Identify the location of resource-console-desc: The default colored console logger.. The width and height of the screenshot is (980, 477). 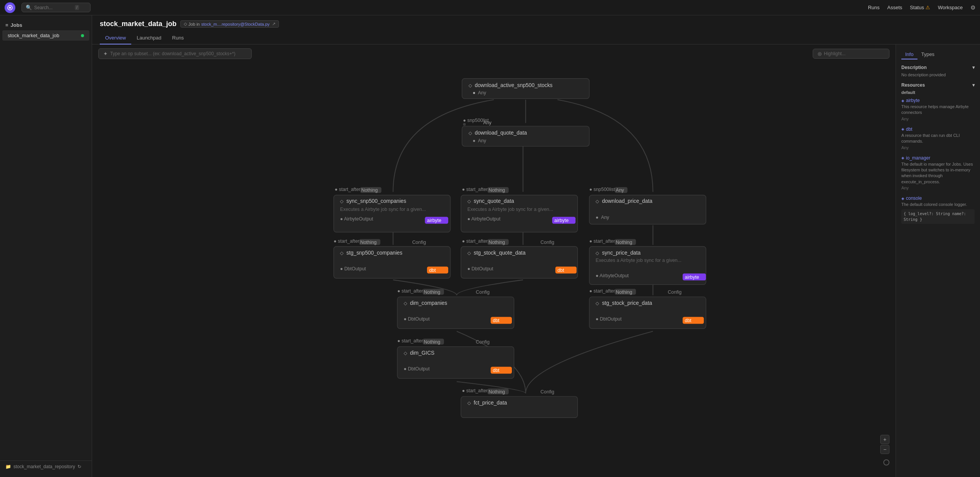
(938, 205).